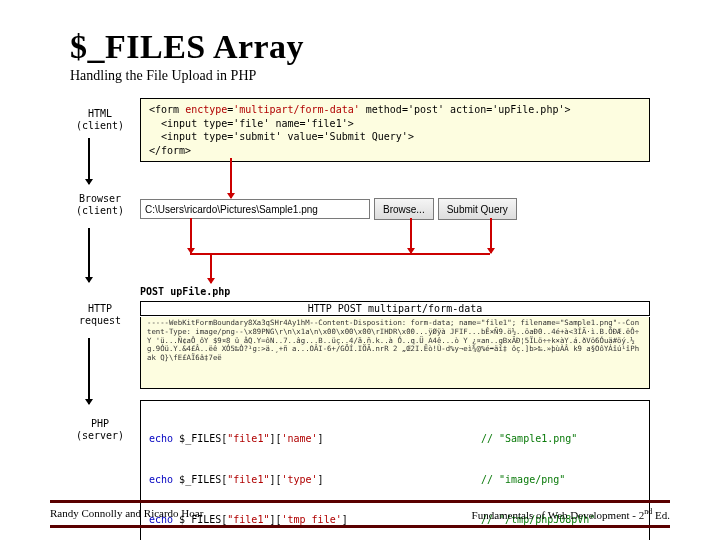 This screenshot has width=720, height=540. Describe the element at coordinates (282, 136) in the screenshot. I see `t: <input type='submit' value='Submit Query…` at that location.